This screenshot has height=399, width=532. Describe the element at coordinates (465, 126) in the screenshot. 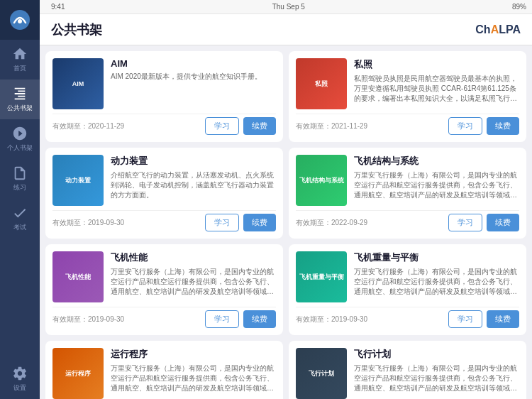

I see `learn-button-license: 学习` at that location.